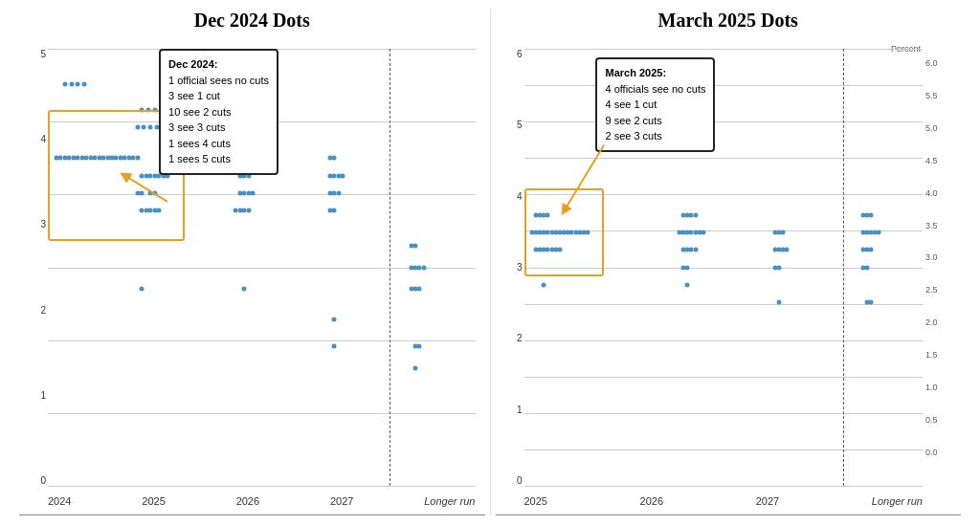  Describe the element at coordinates (218, 65) in the screenshot. I see `left-annotation-title: Dec 2024:` at that location.